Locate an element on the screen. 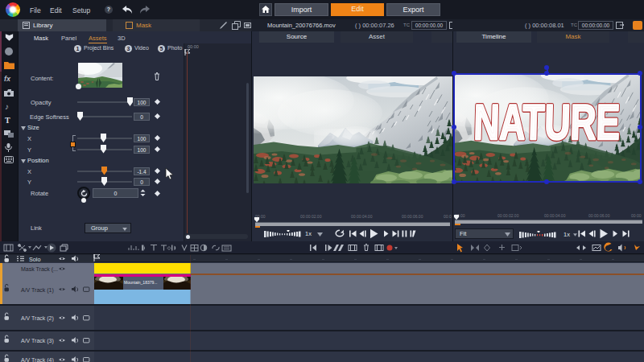 The height and width of the screenshot is (362, 644). svg-text: Solo is located at coordinates (35, 259).